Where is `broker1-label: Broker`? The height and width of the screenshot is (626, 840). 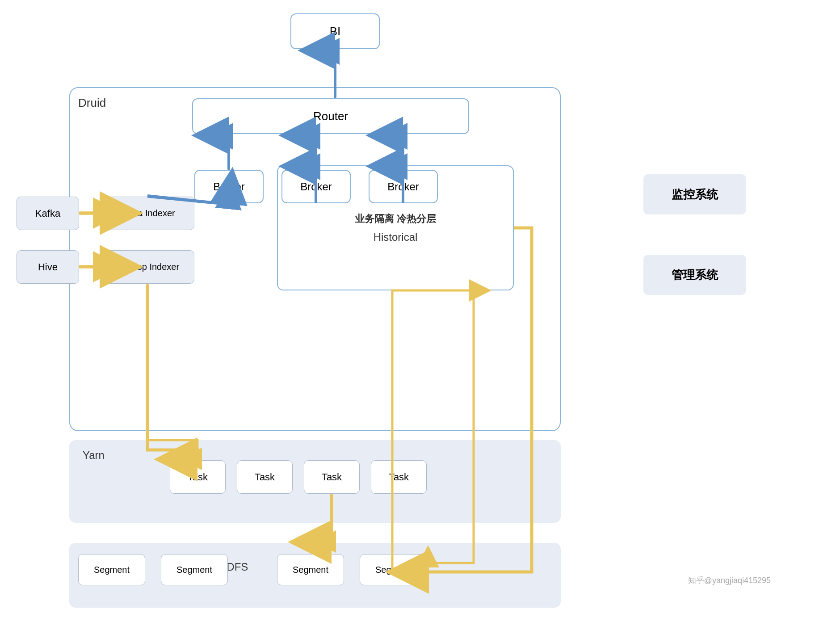 broker1-label: Broker is located at coordinates (229, 187).